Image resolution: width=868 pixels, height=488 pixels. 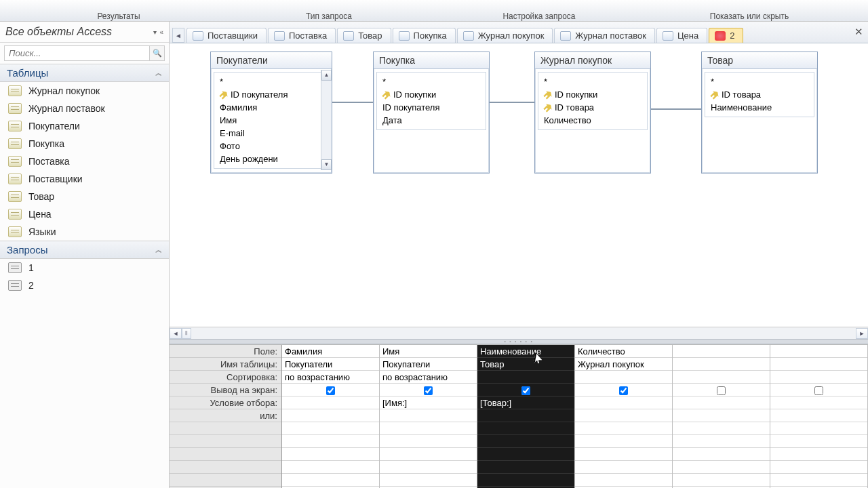 What do you see at coordinates (624, 365) in the screenshot?
I see `qbe-cell: Журнал покупок` at bounding box center [624, 365].